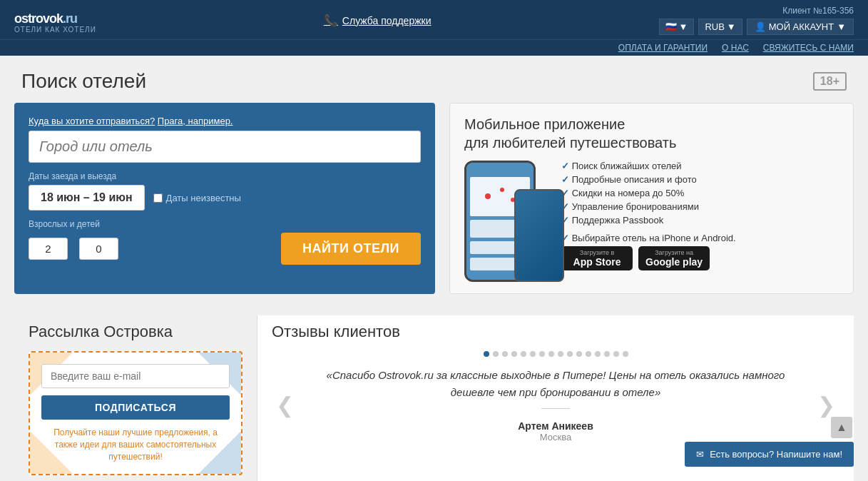  What do you see at coordinates (800, 27) in the screenshot?
I see `account-button: 👤 МОЙ АККАУНТ ▼` at bounding box center [800, 27].